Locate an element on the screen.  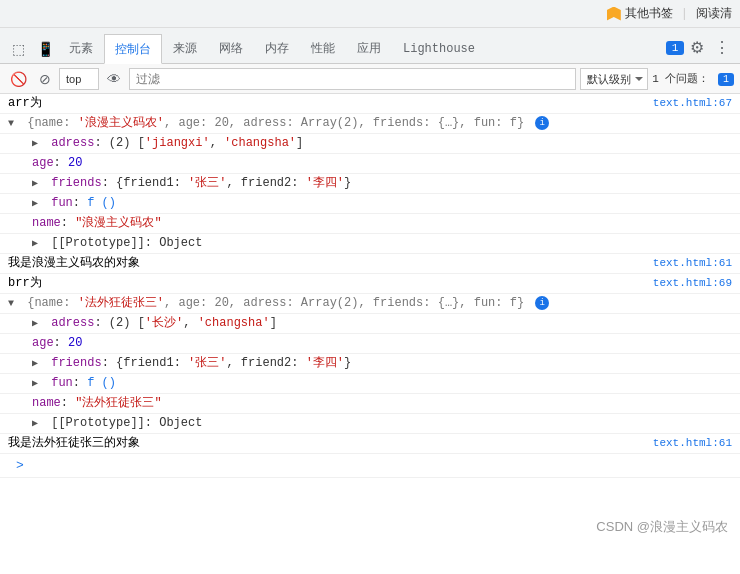
brr-age-content: age: 20 is located at coordinates (386, 344).